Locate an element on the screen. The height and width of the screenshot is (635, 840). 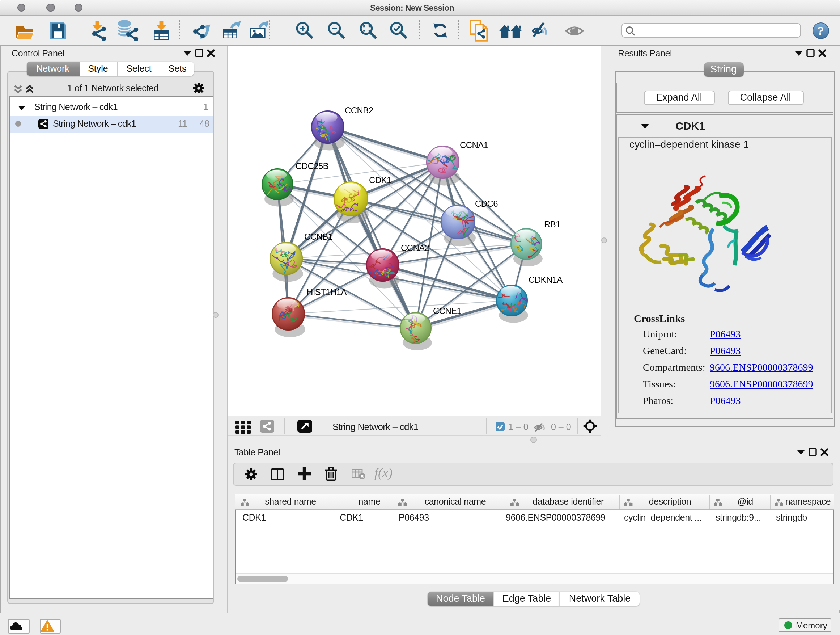
svg-text: CDKN1A is located at coordinates (545, 279).